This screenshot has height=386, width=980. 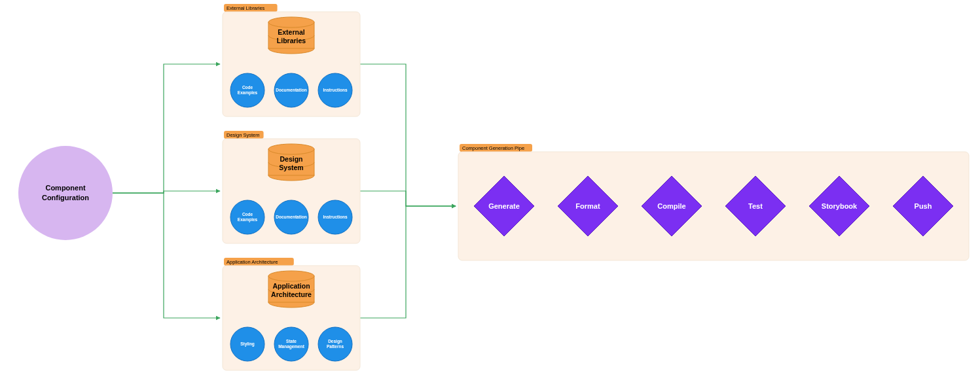 I want to click on svg-text: Application, so click(x=291, y=286).